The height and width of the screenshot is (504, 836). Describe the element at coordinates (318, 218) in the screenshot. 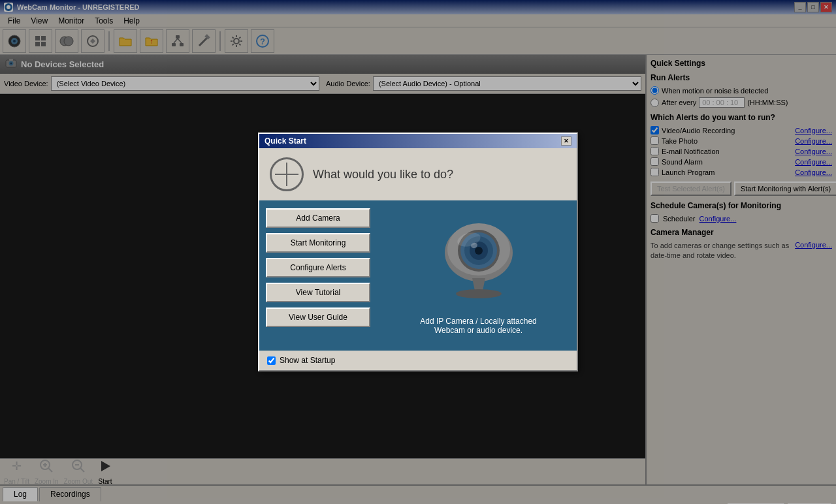

I see `add-camera-button: Add Camera` at that location.